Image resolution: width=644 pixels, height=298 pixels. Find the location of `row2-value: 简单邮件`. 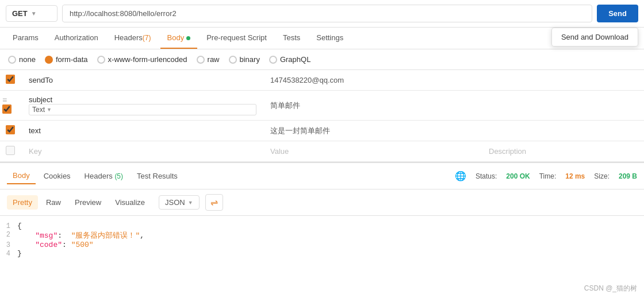

row2-value: 简单邮件 is located at coordinates (373, 106).